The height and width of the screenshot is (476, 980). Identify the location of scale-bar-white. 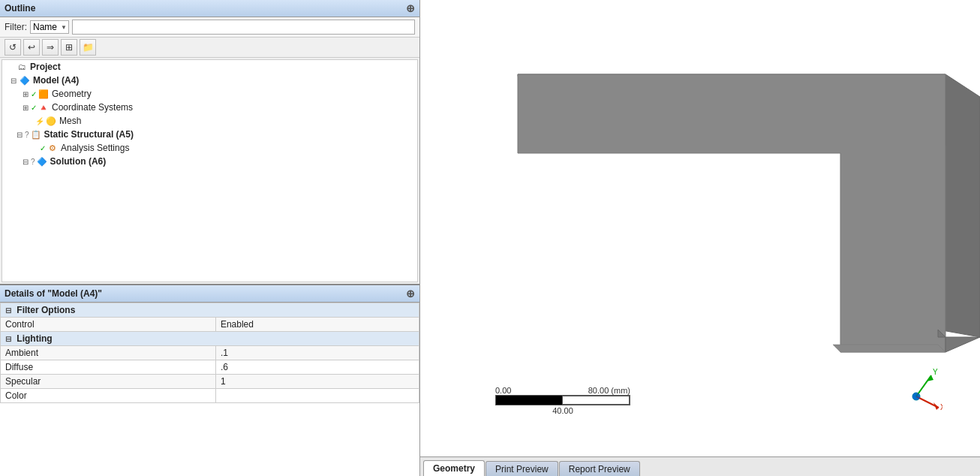
(596, 400).